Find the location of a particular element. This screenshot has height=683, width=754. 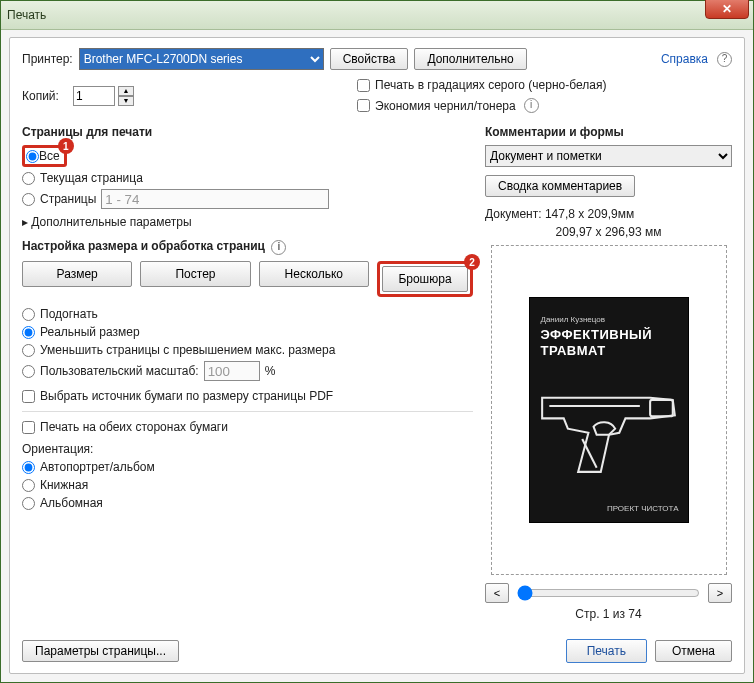

pages-range-label: Страницы is located at coordinates (68, 199).